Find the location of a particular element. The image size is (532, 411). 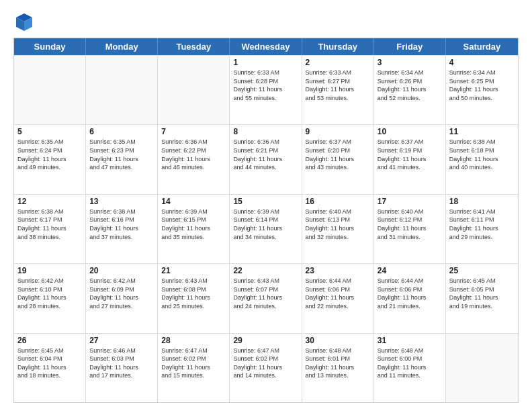

day-info: Sunrise: 6:38 AM Sunset: 6:16 PM Dayligh… is located at coordinates (122, 224).